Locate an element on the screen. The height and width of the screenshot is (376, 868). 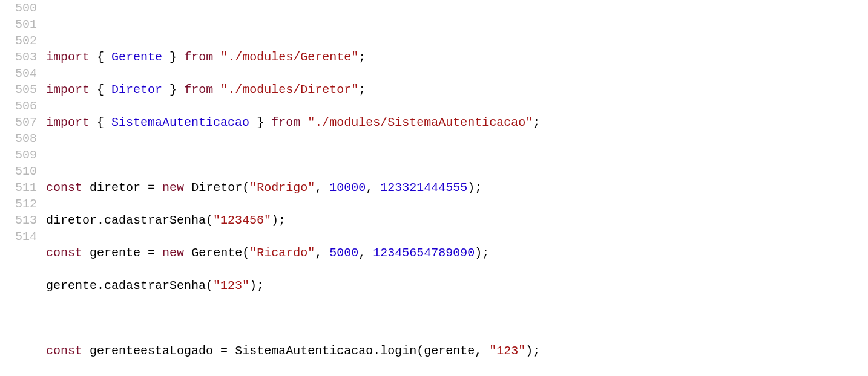
code-line: const diretor = new Diretor("Rodrigo", 1… is located at coordinates (457, 187).